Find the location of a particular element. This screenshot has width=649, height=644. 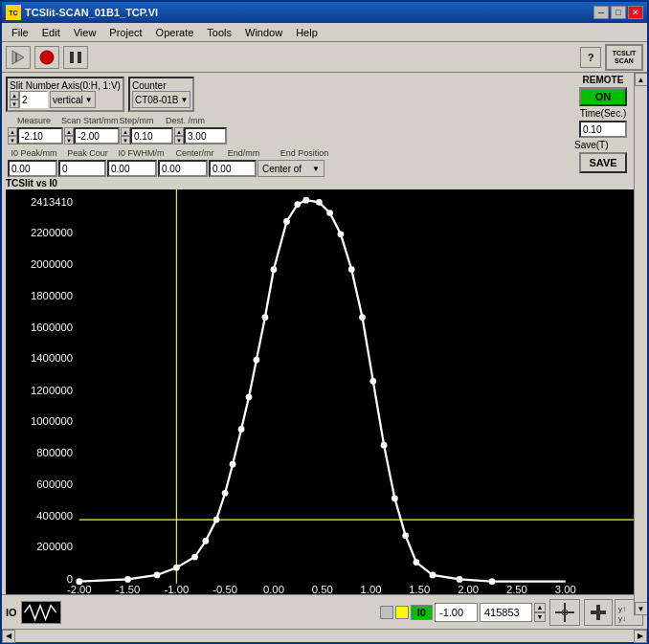

scan-start-input: -2.10 is located at coordinates (40, 136).